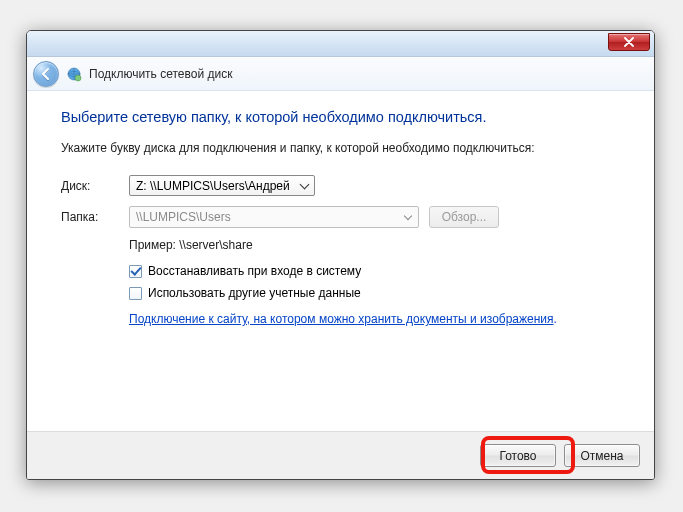 The image size is (683, 512). What do you see at coordinates (74, 74) in the screenshot?
I see `network-drive-icon` at bounding box center [74, 74].